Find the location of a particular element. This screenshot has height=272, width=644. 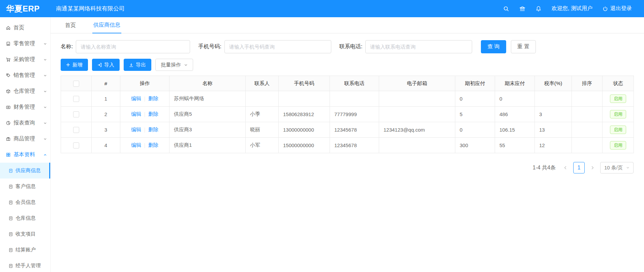

cell-tax-rate: 13 is located at coordinates (553, 130).